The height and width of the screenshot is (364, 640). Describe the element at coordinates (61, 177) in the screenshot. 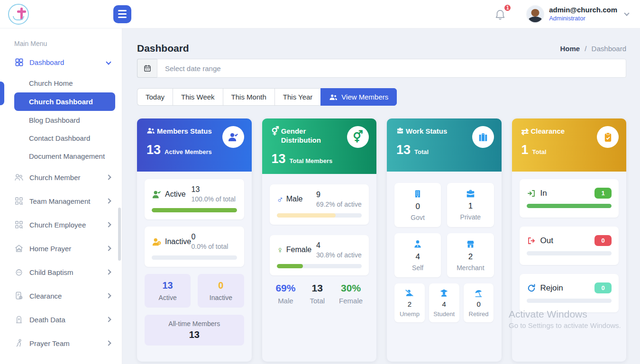

I see `sidebar-item-church-member: Church Member` at that location.